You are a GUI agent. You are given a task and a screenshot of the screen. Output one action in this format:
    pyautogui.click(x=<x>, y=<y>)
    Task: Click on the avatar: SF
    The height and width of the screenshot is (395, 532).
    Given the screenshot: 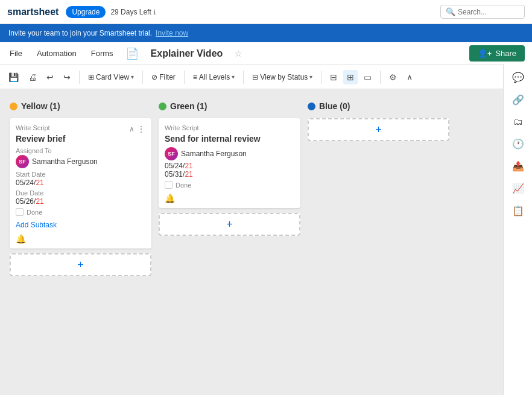 What is the action you would take?
    pyautogui.click(x=22, y=162)
    